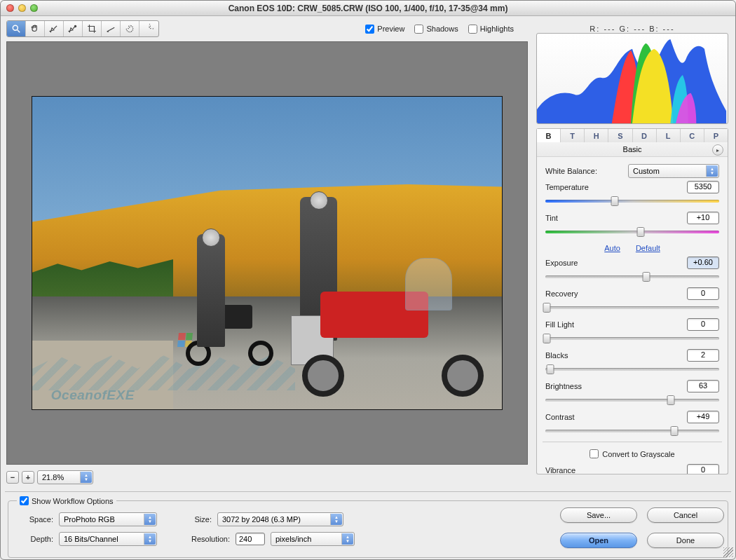  I want to click on fill-light-value: 0, so click(703, 325).